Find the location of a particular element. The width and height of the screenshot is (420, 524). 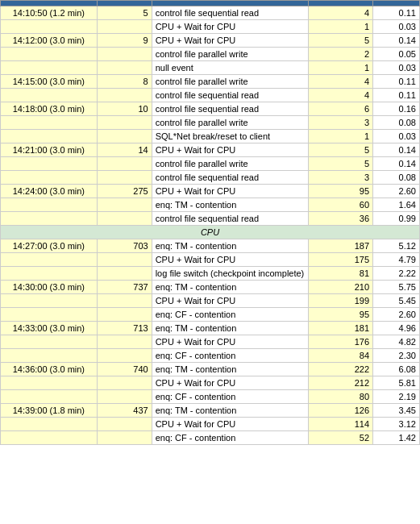

table-row: control file parallel write30.08 is located at coordinates (210, 123).